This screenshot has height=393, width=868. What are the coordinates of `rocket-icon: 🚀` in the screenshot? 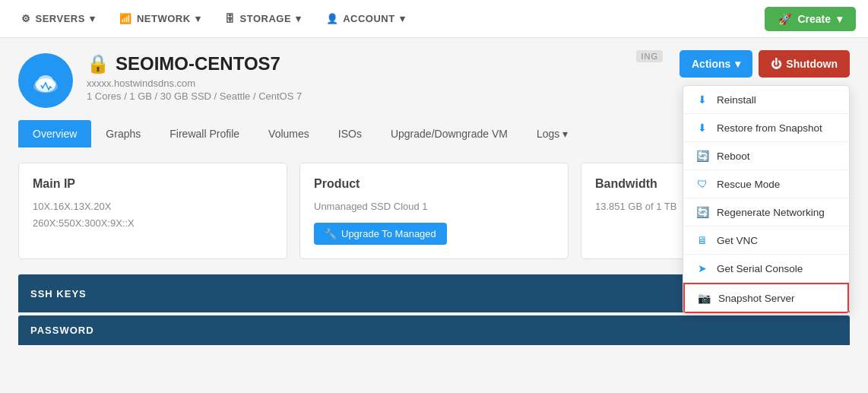 It's located at (784, 19).